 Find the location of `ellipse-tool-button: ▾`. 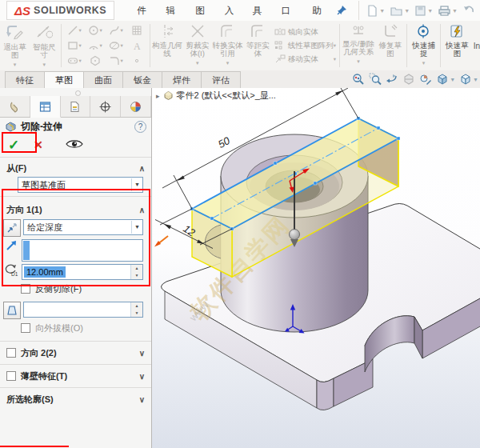

ellipse-tool-button: ▾ is located at coordinates (116, 46).